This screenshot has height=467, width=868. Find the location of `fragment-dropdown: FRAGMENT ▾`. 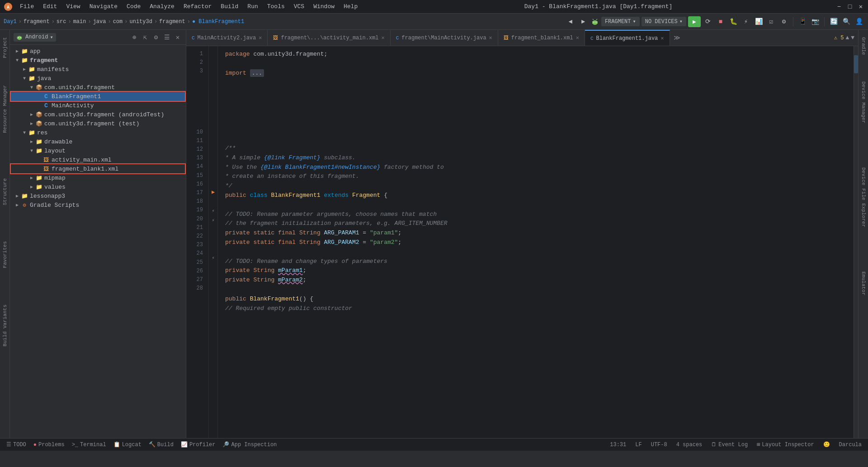

fragment-dropdown: FRAGMENT ▾ is located at coordinates (620, 22).